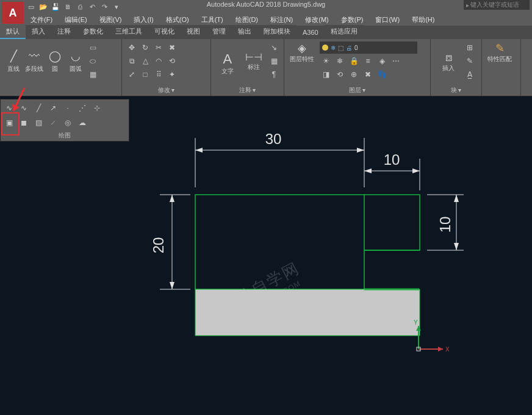 The height and width of the screenshot is (415, 532). What do you see at coordinates (416, 322) in the screenshot?
I see `svg-text: Y` at bounding box center [416, 322].